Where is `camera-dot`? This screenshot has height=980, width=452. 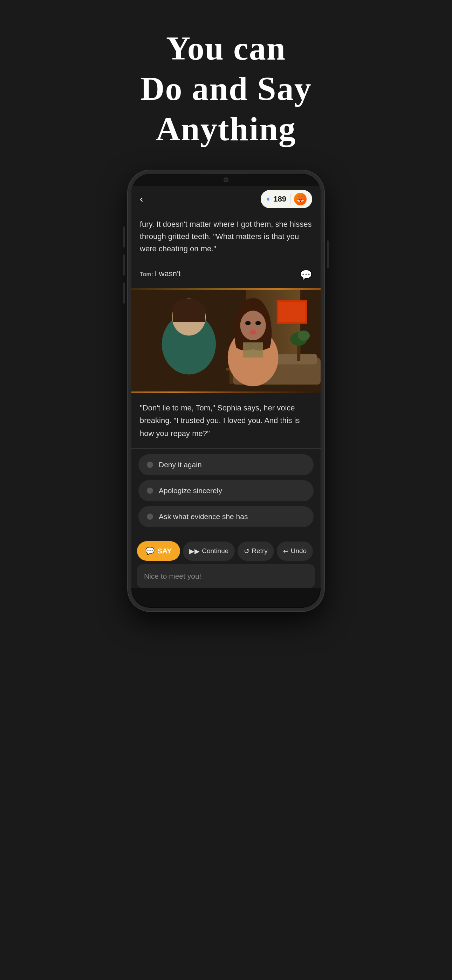
camera-dot is located at coordinates (226, 180).